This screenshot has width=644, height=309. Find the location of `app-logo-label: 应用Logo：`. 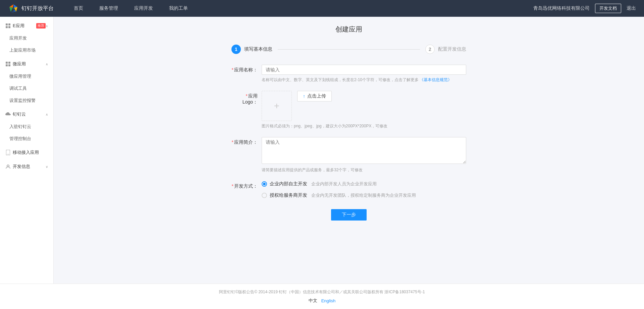

app-logo-label: 应用Logo： is located at coordinates (247, 98).